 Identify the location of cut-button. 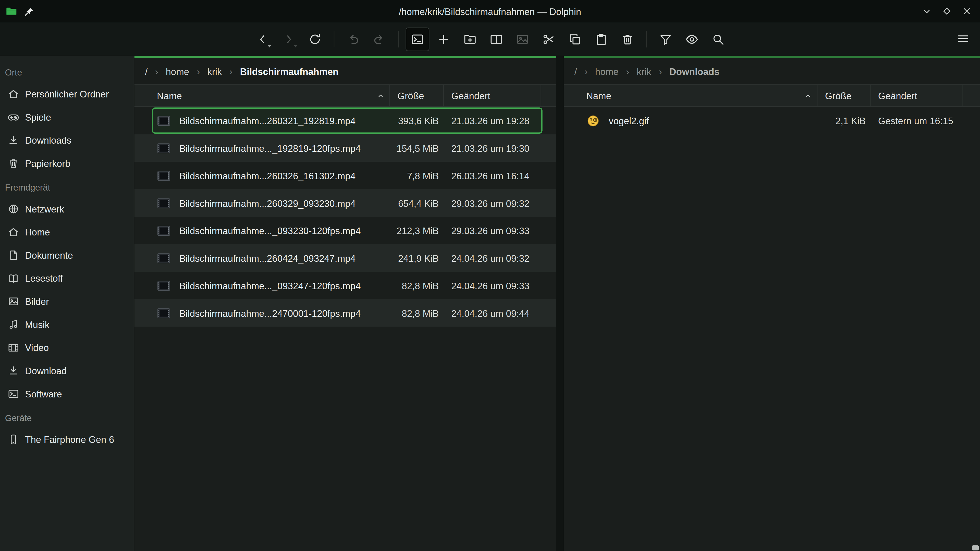
(548, 39).